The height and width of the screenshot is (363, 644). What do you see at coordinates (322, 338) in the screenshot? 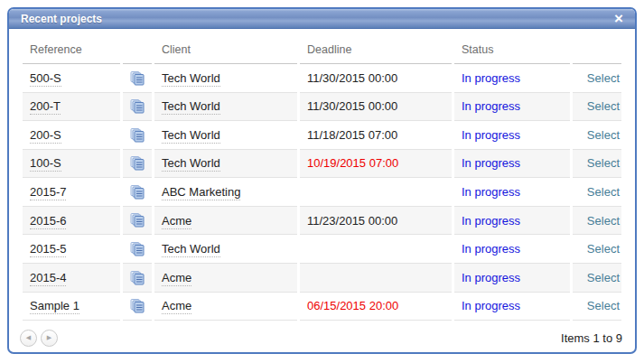
I see `pagination-row: ◀ ▶ Items 1 to 9` at bounding box center [322, 338].